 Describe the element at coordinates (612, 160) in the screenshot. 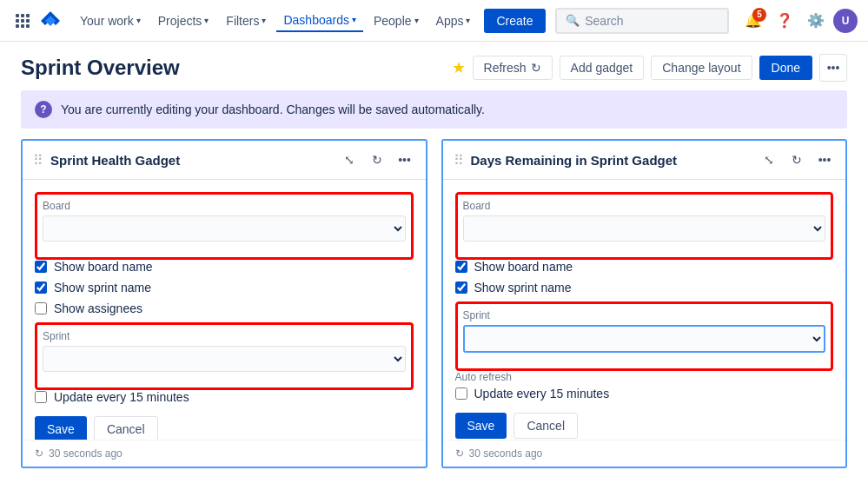

I see `gadget-title-right: Days Remaining in Sprint Gadget` at that location.